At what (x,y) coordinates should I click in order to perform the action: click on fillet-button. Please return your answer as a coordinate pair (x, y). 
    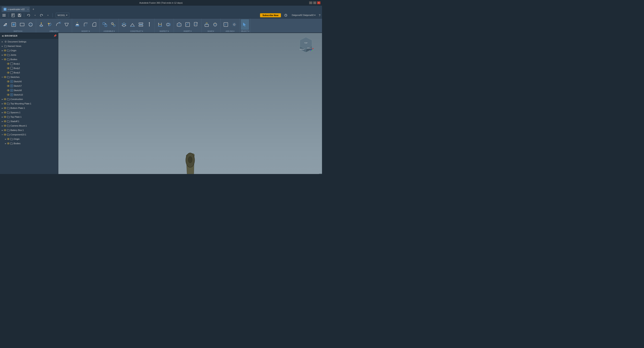
    Looking at the image, I should click on (86, 24).